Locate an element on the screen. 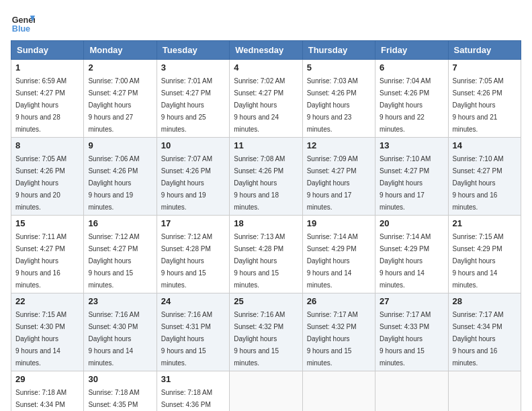  day-number: 4 is located at coordinates (266, 67).